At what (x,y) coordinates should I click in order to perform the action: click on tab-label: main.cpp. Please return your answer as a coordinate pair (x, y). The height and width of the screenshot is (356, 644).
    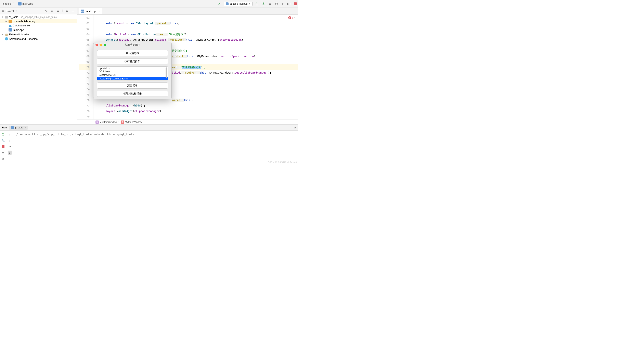
    Looking at the image, I should click on (92, 11).